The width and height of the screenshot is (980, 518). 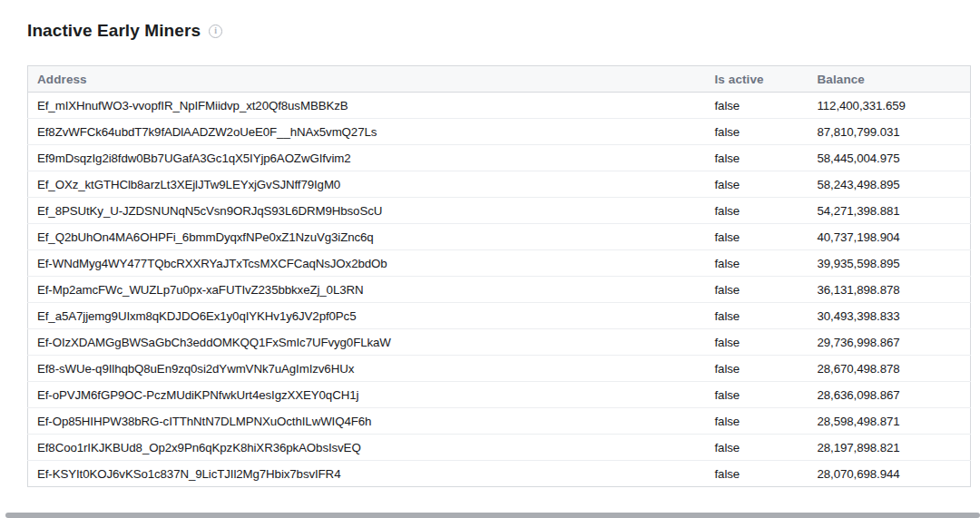 What do you see at coordinates (889, 158) in the screenshot?
I see `balance-cell: 58,445,004.975` at bounding box center [889, 158].